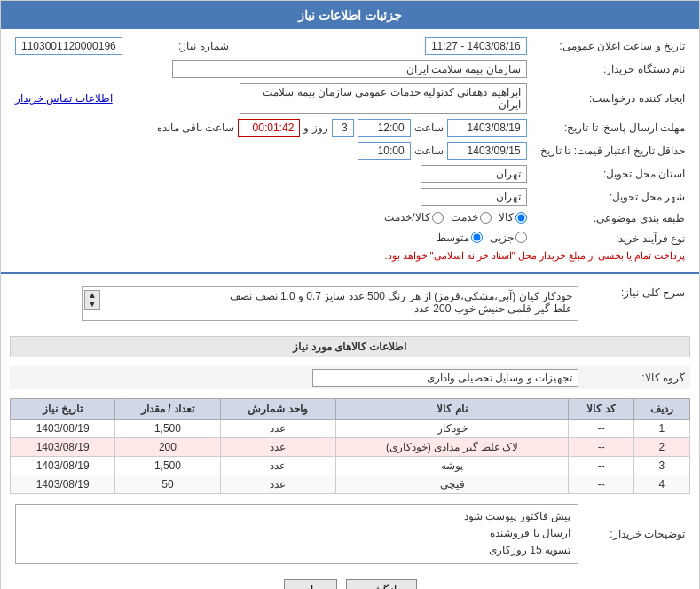 The image size is (700, 589). I want to click on cell-name: قیچی, so click(452, 484).